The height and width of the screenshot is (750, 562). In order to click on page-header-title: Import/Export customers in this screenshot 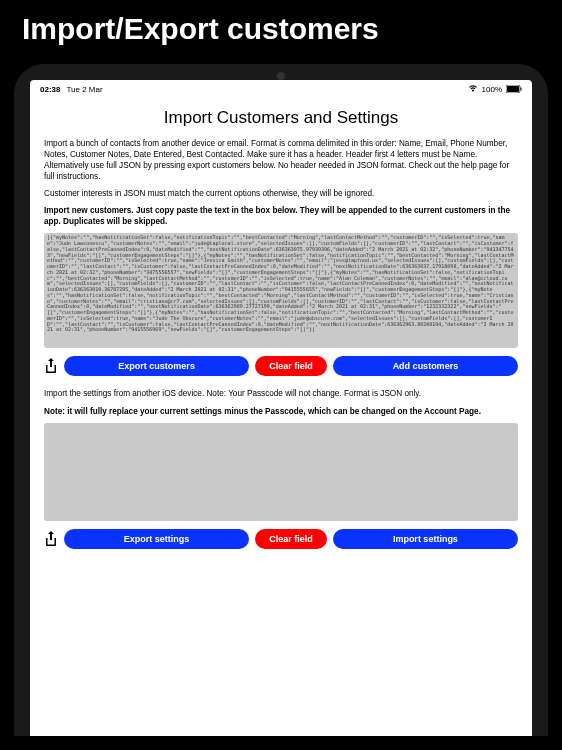, I will do `click(281, 32)`.